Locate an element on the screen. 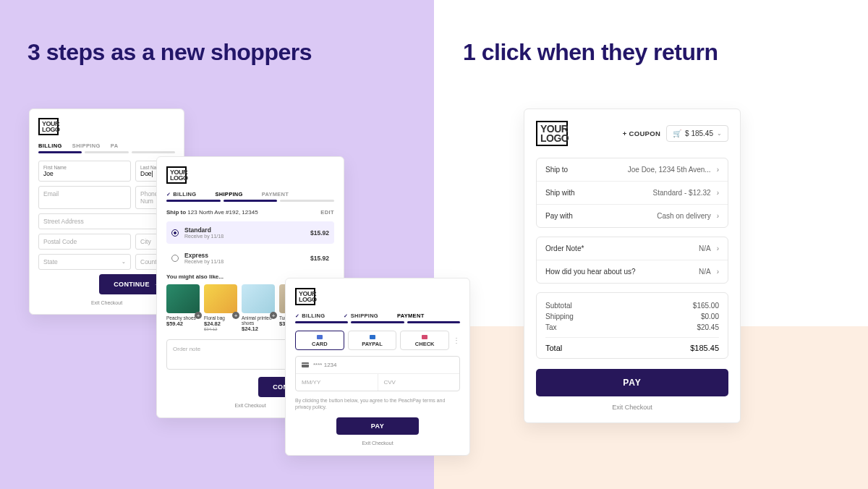 The width and height of the screenshot is (868, 489). checkout-tabs: BILLING SHIPPING PA is located at coordinates (107, 146).